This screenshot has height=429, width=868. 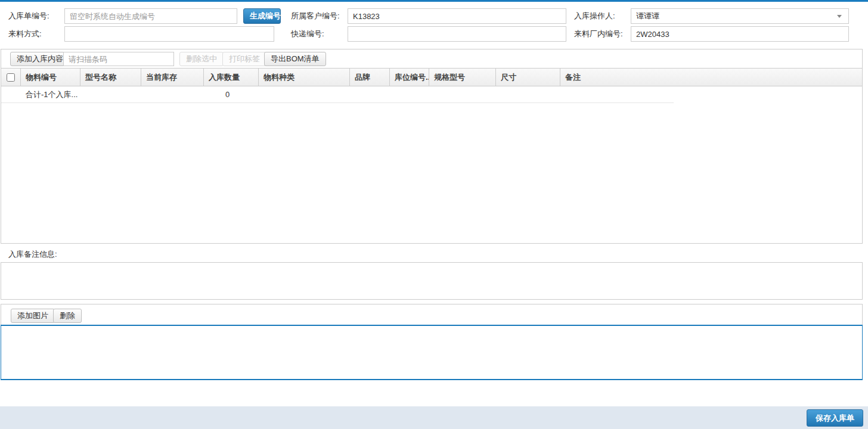 What do you see at coordinates (295, 59) in the screenshot?
I see `export-bom-button: 导出BOM清单` at bounding box center [295, 59].